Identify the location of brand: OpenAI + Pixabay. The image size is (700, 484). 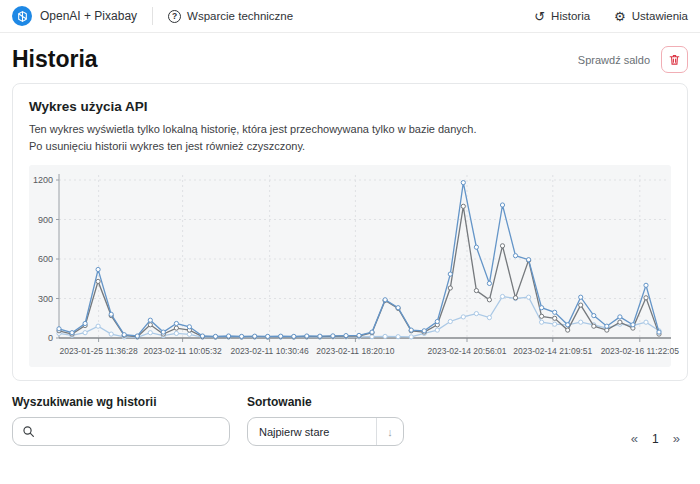
(74, 16).